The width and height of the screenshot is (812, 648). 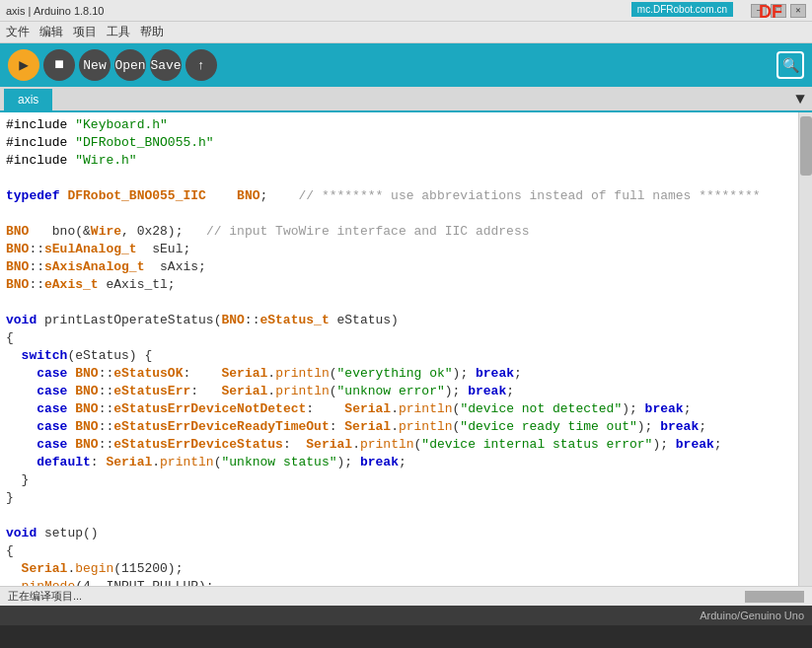 I want to click on code-line: #include "DFRobot_BNO055.h", so click(x=399, y=143).